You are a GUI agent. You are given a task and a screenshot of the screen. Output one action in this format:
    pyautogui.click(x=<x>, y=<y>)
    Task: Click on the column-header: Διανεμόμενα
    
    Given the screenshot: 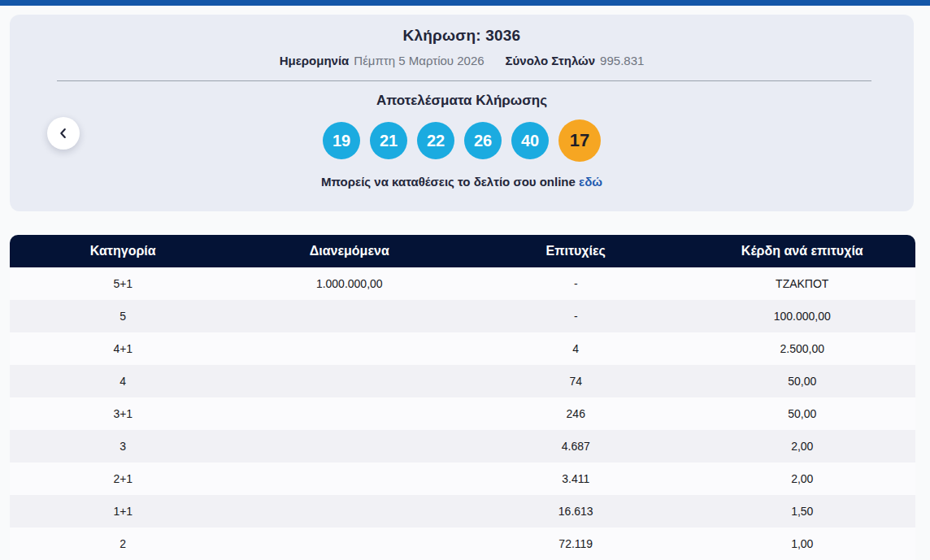 What is the action you would take?
    pyautogui.click(x=350, y=251)
    